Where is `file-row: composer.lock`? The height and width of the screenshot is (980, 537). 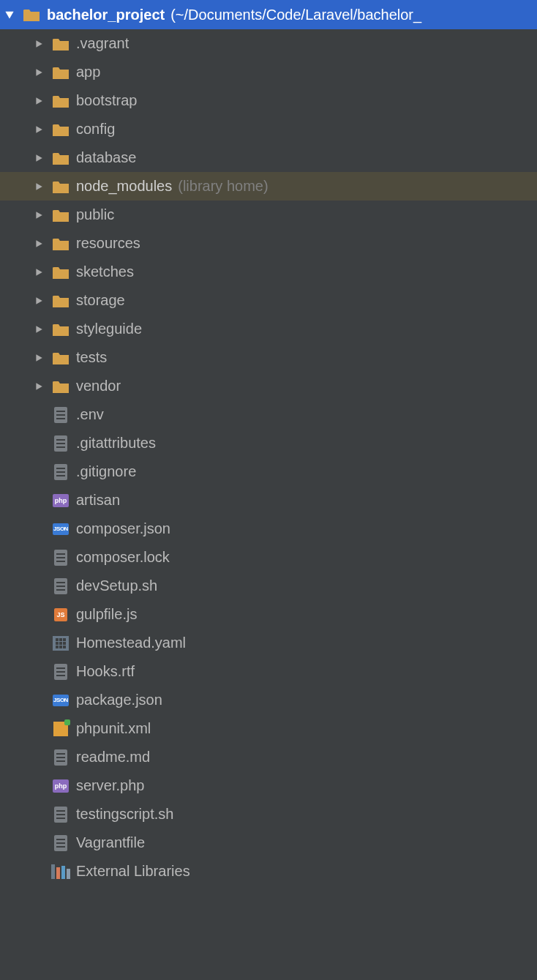 file-row: composer.lock is located at coordinates (268, 558).